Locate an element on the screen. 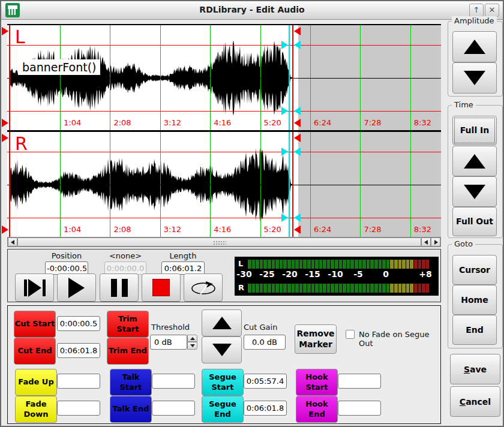 Image resolution: width=504 pixels, height=427 pixels. spin-up-button is located at coordinates (192, 338).